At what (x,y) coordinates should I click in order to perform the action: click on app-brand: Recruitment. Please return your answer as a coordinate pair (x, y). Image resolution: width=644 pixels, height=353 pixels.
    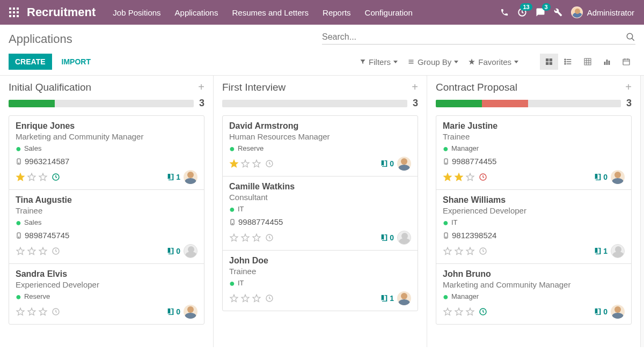
    Looking at the image, I should click on (64, 12).